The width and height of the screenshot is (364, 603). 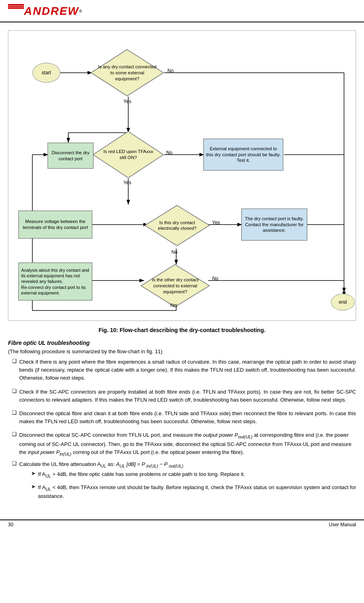 I want to click on start-label: start, so click(x=46, y=73).